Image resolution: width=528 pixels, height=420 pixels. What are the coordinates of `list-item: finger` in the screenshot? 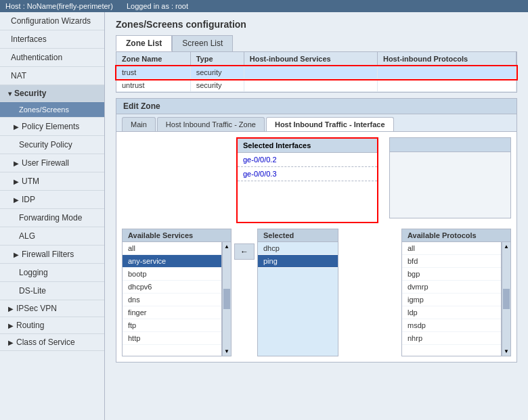 It's located at (172, 312).